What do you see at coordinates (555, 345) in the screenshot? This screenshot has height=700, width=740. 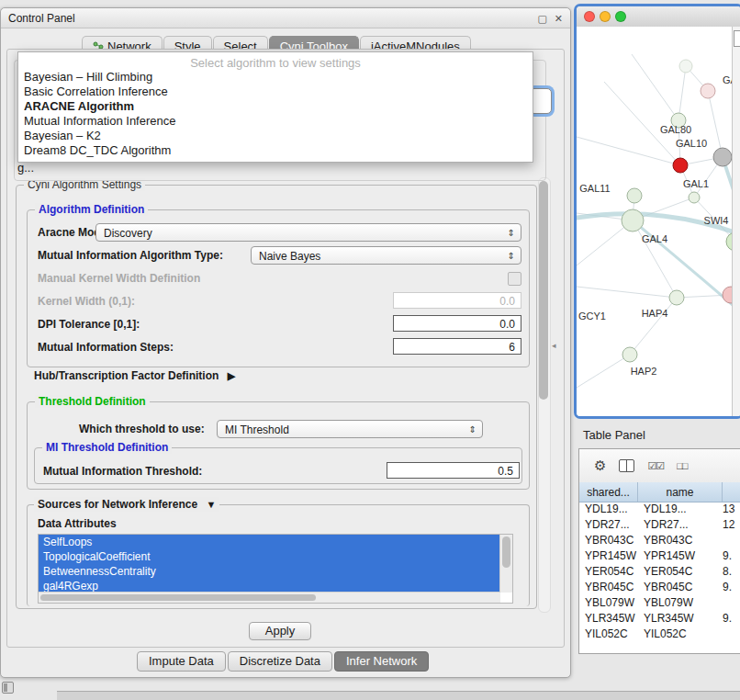 I see `panel-splitter-icon: ◂` at bounding box center [555, 345].